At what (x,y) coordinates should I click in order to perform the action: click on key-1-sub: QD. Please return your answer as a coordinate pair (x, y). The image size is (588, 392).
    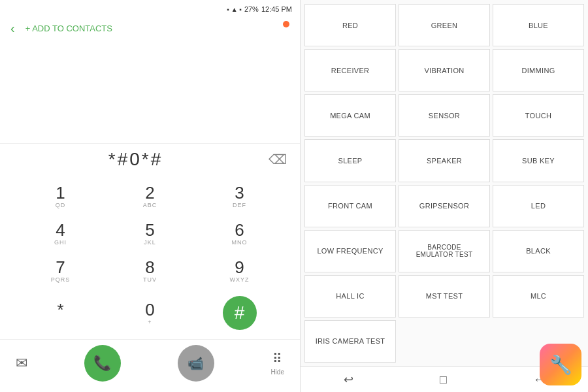
    Looking at the image, I should click on (61, 205).